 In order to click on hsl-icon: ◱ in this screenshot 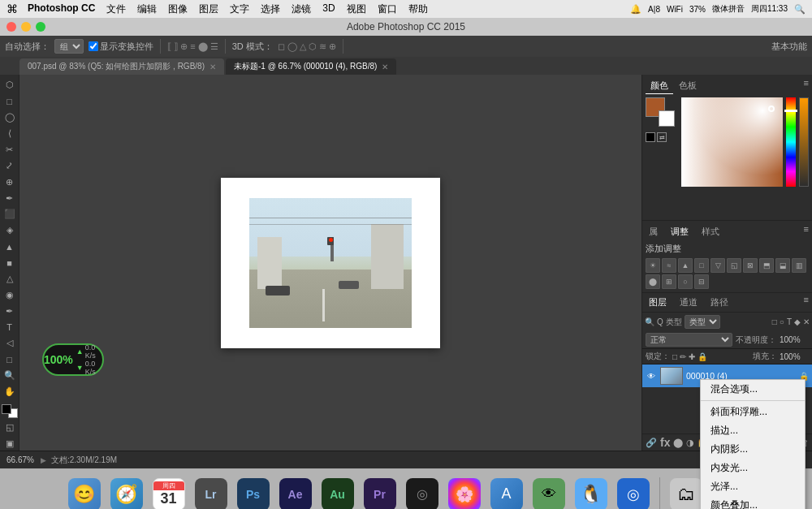, I will do `click(734, 265)`.